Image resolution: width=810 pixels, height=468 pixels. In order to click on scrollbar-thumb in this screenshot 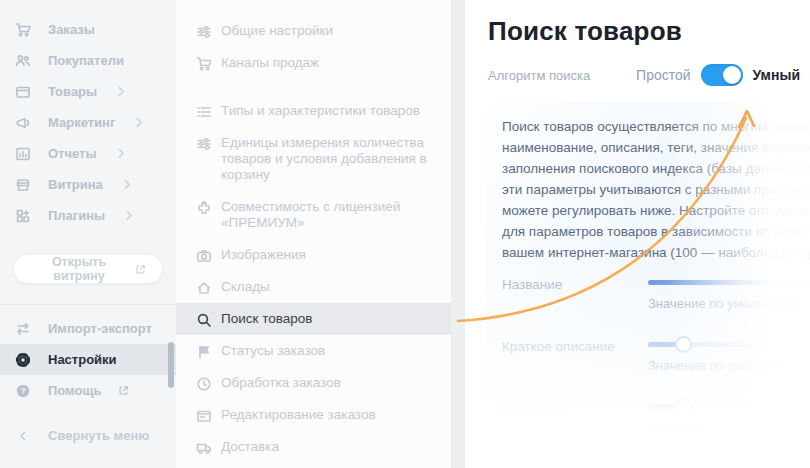, I will do `click(171, 365)`.